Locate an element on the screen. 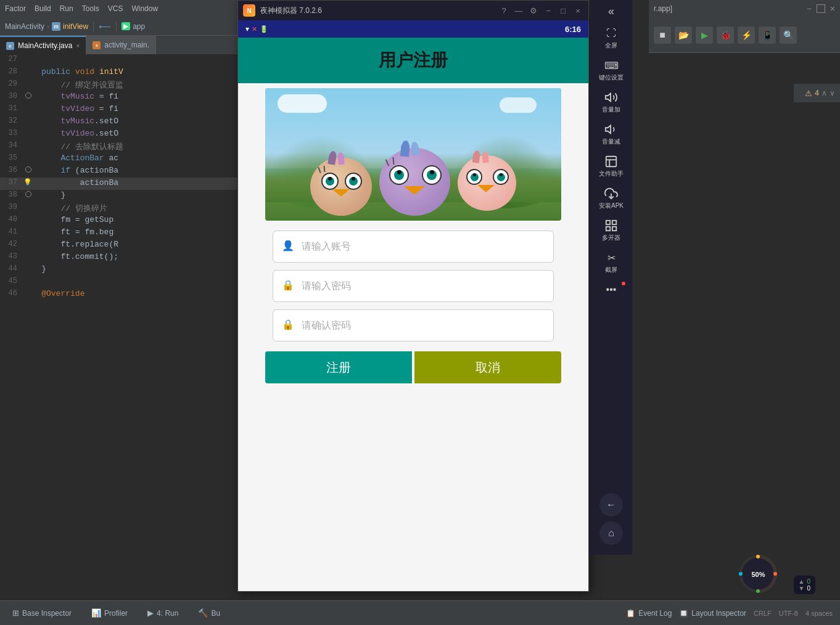 Image resolution: width=840 pixels, height=625 pixels. toolbar-profile-btn: ⚡ is located at coordinates (746, 35).